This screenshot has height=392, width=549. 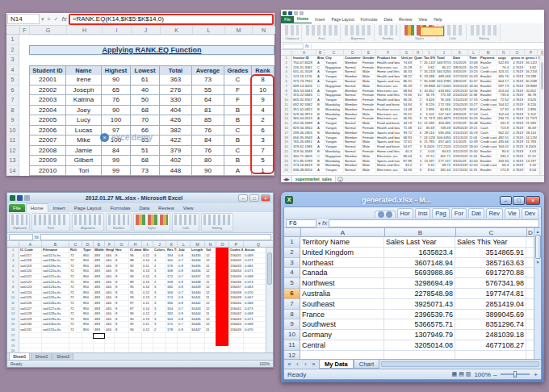 What do you see at coordinates (538, 294) in the screenshot?
I see `vertical-scrollbar: ▲ ▼` at bounding box center [538, 294].